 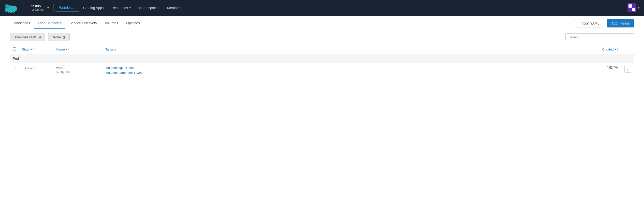 What do you see at coordinates (83, 23) in the screenshot?
I see `tab-service-discovery: Service Discovery` at bounding box center [83, 23].